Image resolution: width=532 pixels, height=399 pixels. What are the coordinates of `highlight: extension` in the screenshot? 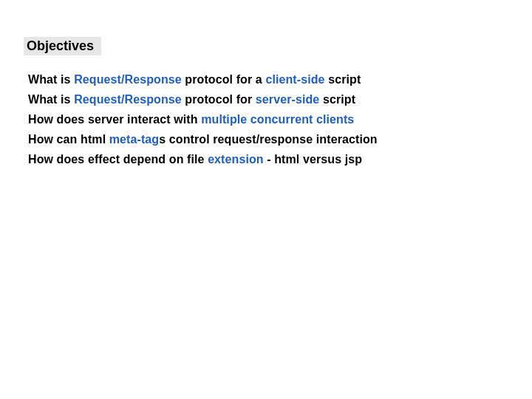 It's located at (236, 160).